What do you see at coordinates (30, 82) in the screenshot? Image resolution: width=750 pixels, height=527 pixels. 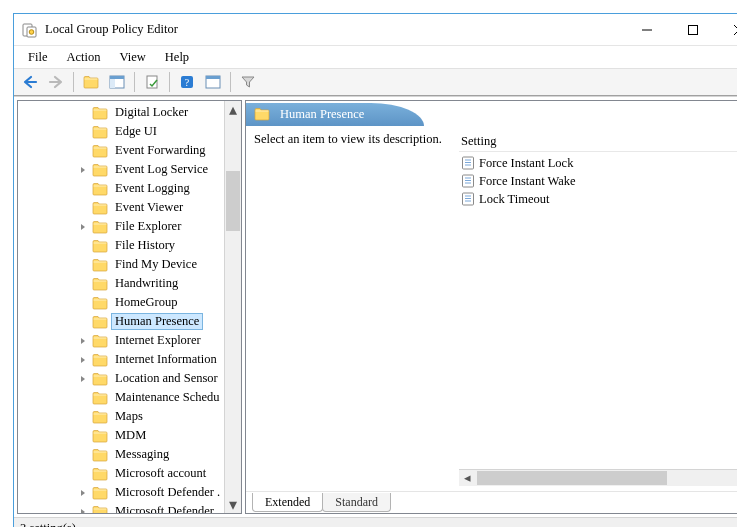 I see `back-button` at bounding box center [30, 82].